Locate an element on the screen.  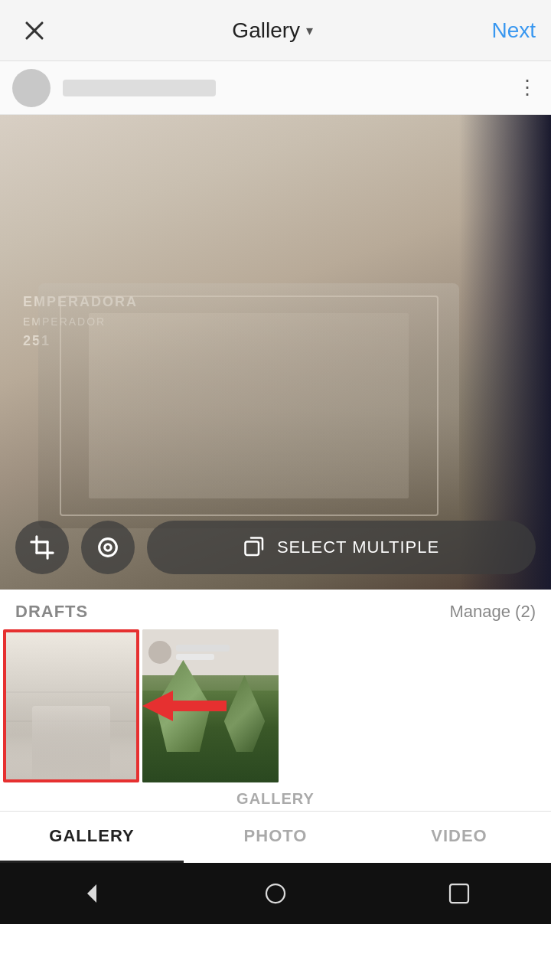
gallery-section-label: GALLERY is located at coordinates (276, 796).